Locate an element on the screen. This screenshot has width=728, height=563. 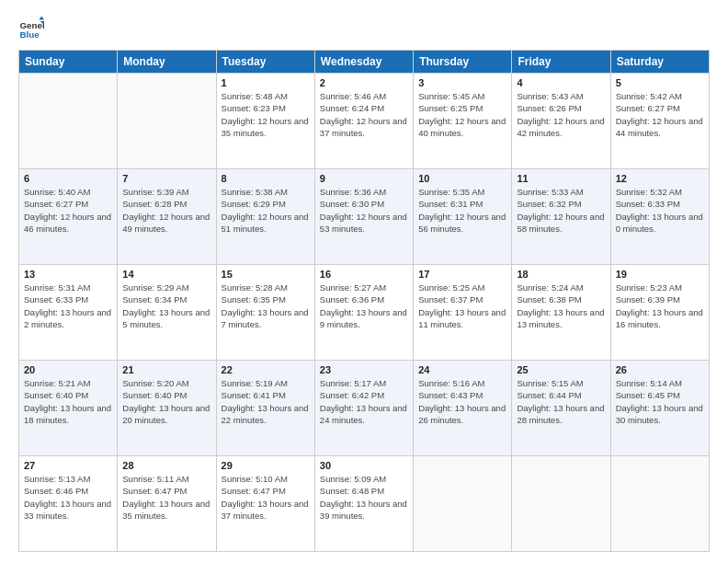
day-number: 14 is located at coordinates (166, 274).